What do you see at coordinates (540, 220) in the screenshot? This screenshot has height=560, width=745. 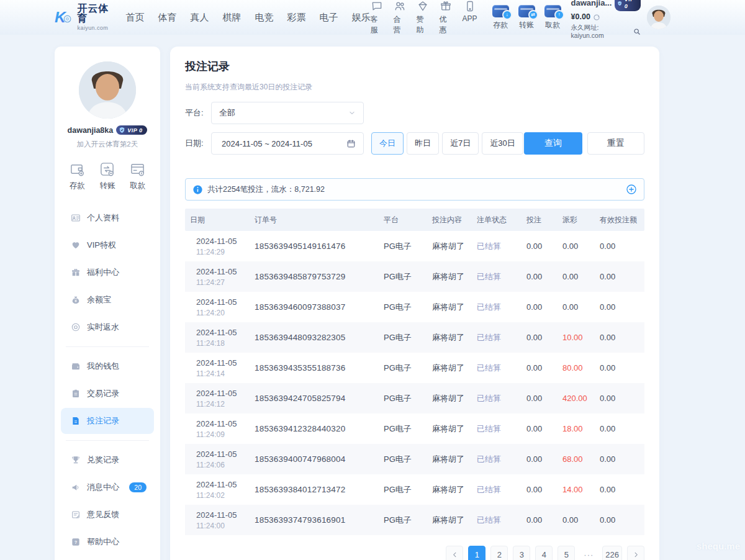 I see `column-header: 投注` at bounding box center [540, 220].